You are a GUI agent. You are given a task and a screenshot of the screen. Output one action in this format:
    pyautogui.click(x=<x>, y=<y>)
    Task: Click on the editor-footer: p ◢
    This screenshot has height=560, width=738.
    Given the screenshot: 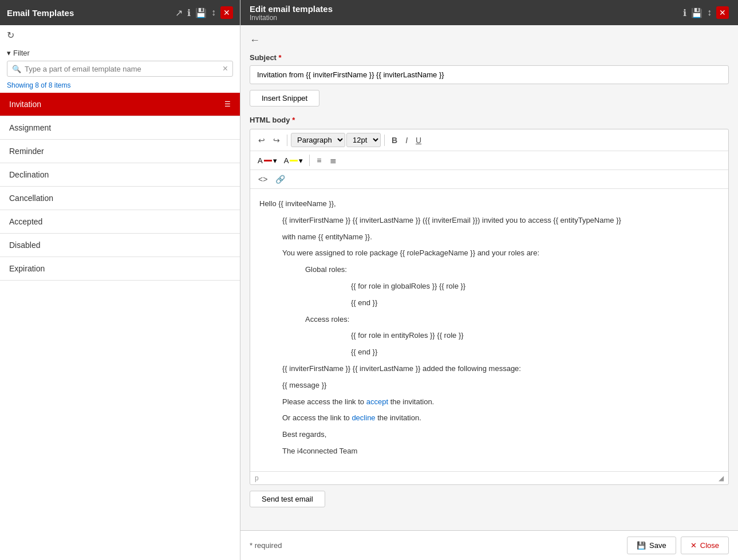 What is the action you would take?
    pyautogui.click(x=489, y=478)
    